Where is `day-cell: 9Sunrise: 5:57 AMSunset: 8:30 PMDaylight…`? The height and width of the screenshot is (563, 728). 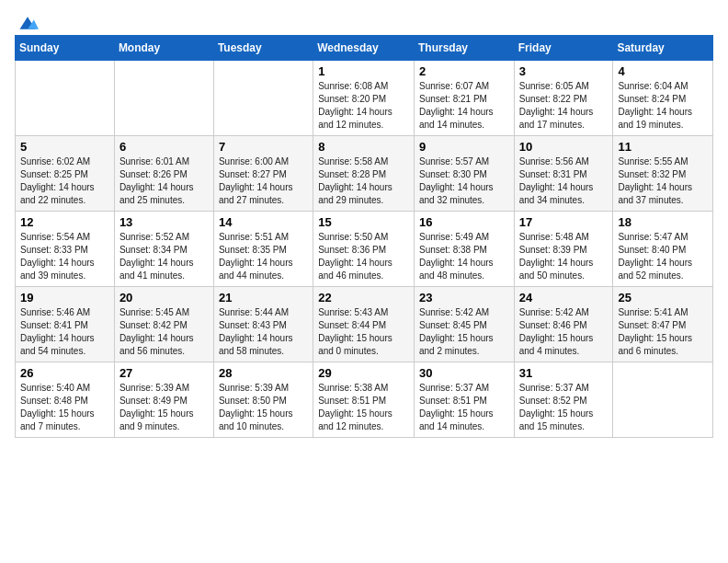 day-cell: 9Sunrise: 5:57 AMSunset: 8:30 PMDaylight… is located at coordinates (463, 174).